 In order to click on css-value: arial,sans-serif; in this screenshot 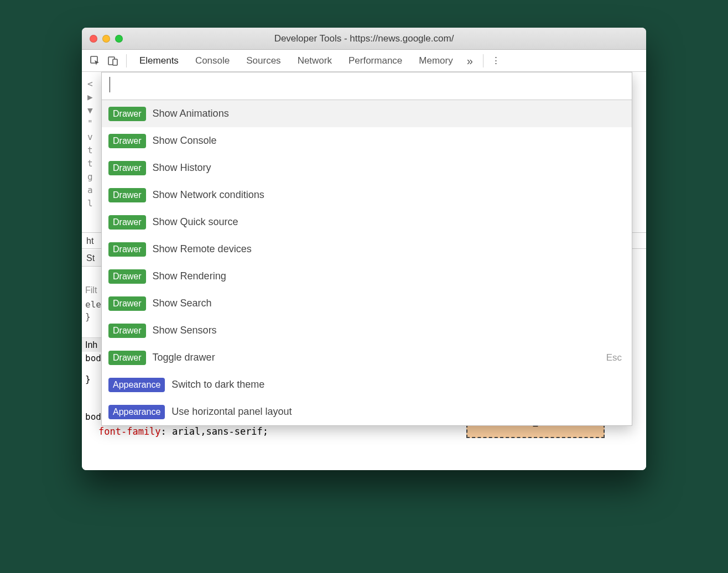, I will do `click(220, 431)`.